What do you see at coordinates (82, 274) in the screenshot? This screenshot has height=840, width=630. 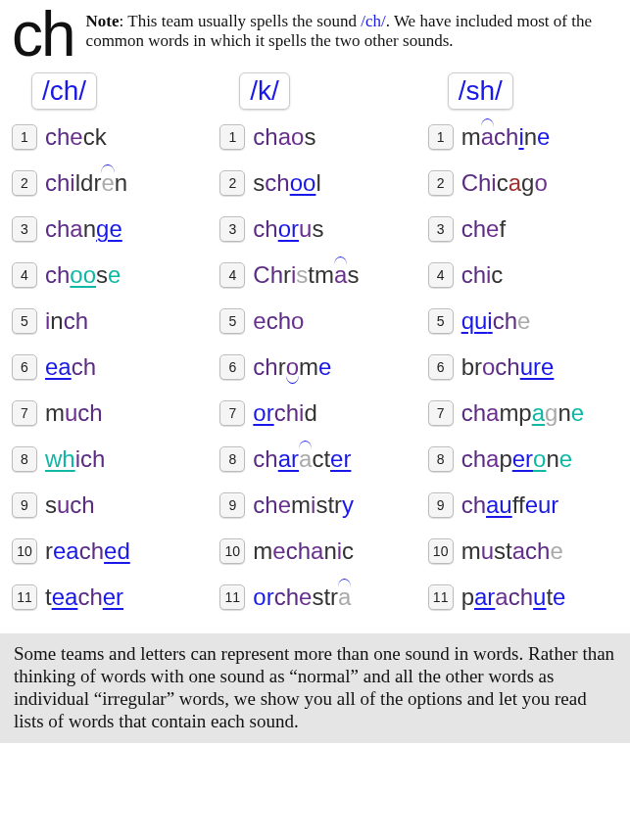 I see `word-segment: oo` at bounding box center [82, 274].